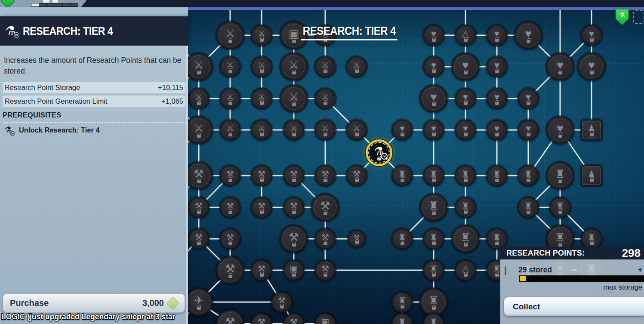 This screenshot has height=324, width=644. I want to click on heart-icon: ♥, so click(528, 34).